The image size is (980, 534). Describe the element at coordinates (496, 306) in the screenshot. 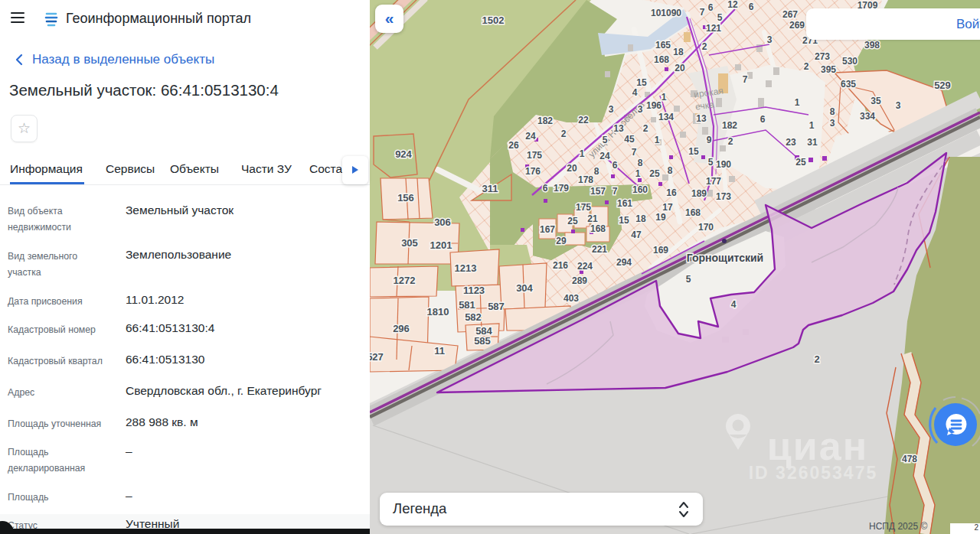

I see `svg-text: 587` at that location.